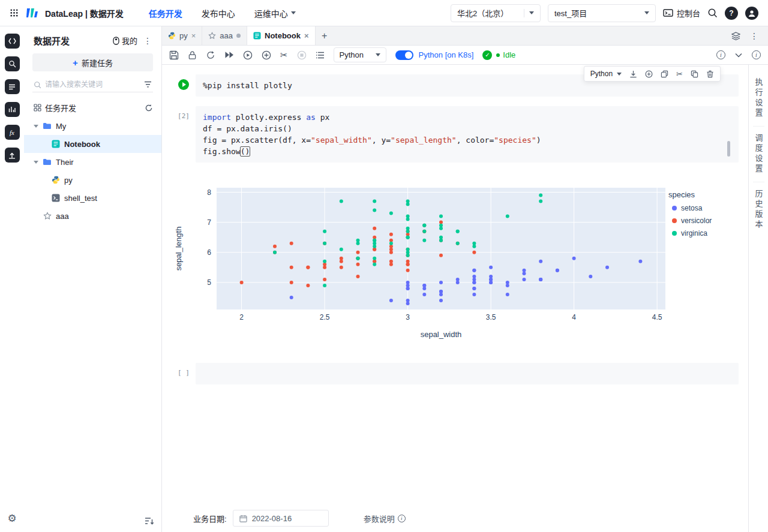 This screenshot has width=768, height=532. I want to click on rail-data-query-icon, so click(12, 64).